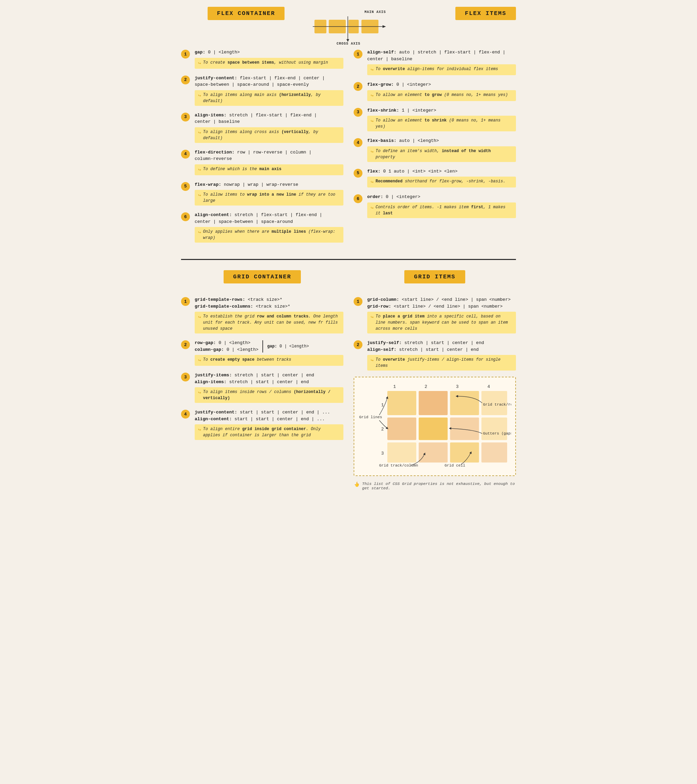 Image resolution: width=697 pixels, height=784 pixels. I want to click on grid-header-row: GRID CONTAINER GRID ITEMS, so click(348, 281).